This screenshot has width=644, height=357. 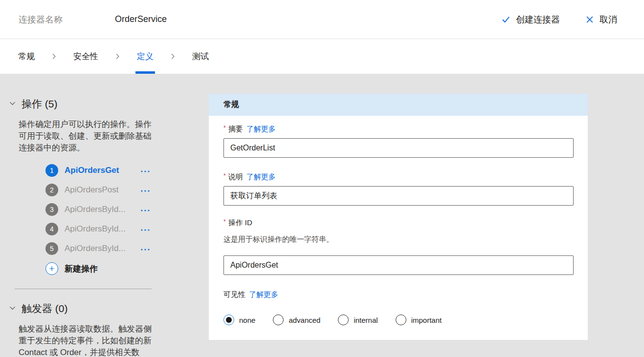 I want to click on operation-id-field-label-row: * 操作 ID, so click(x=398, y=223).